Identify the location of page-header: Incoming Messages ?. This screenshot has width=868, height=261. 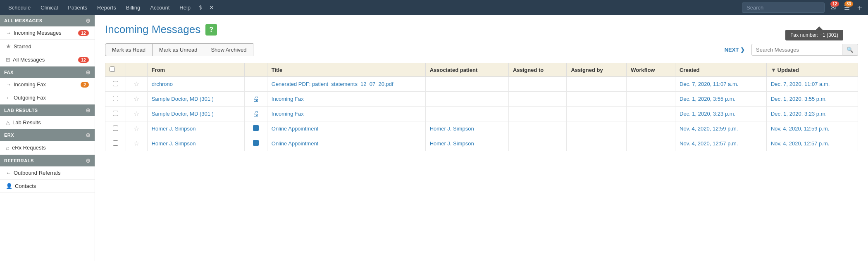
(482, 30).